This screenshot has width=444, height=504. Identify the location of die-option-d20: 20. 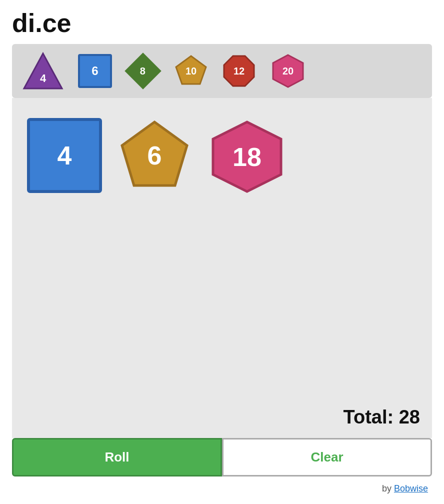
(288, 71).